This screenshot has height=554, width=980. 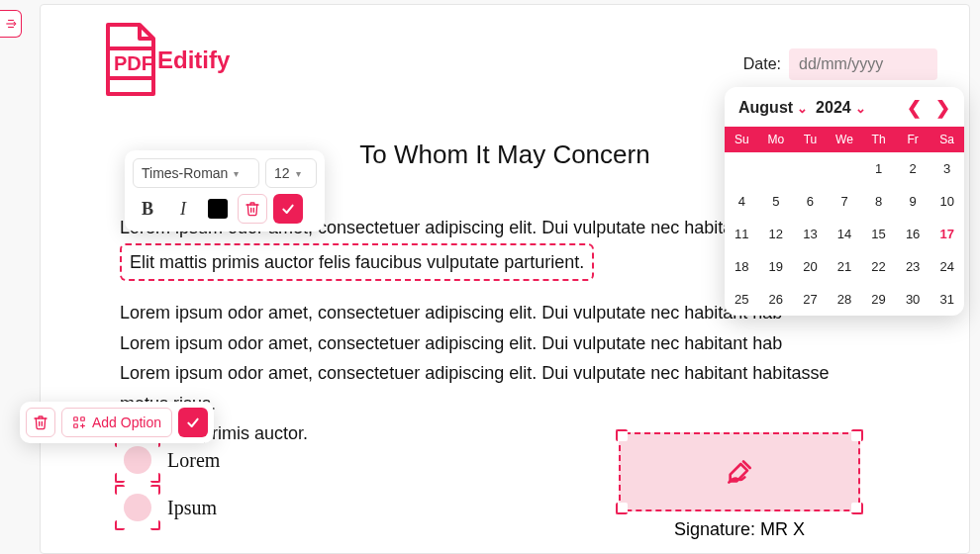 What do you see at coordinates (946, 299) in the screenshot?
I see `calendar-day: 31` at bounding box center [946, 299].